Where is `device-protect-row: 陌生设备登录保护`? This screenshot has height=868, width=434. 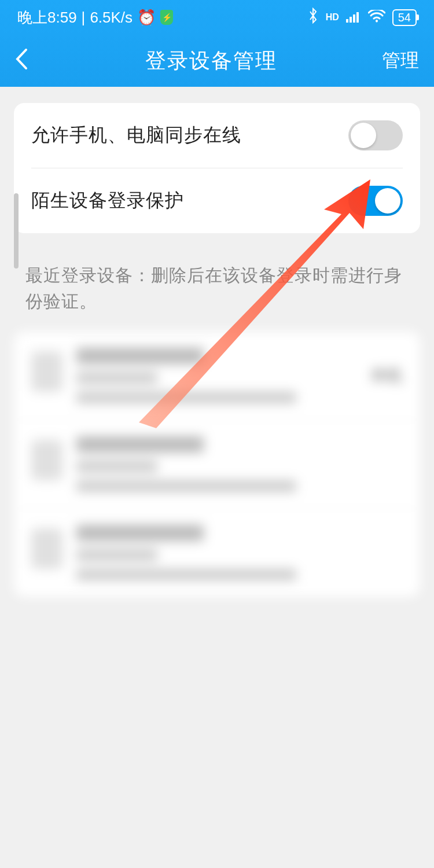 device-protect-row: 陌生设备登录保护 is located at coordinates (217, 201).